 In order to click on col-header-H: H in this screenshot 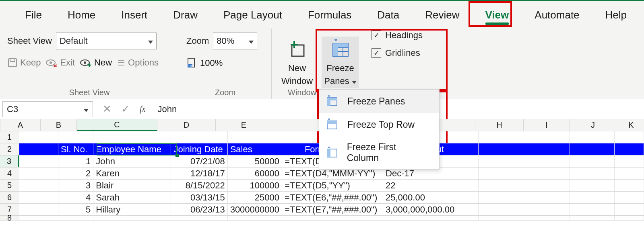, I will do `click(500, 125)`.